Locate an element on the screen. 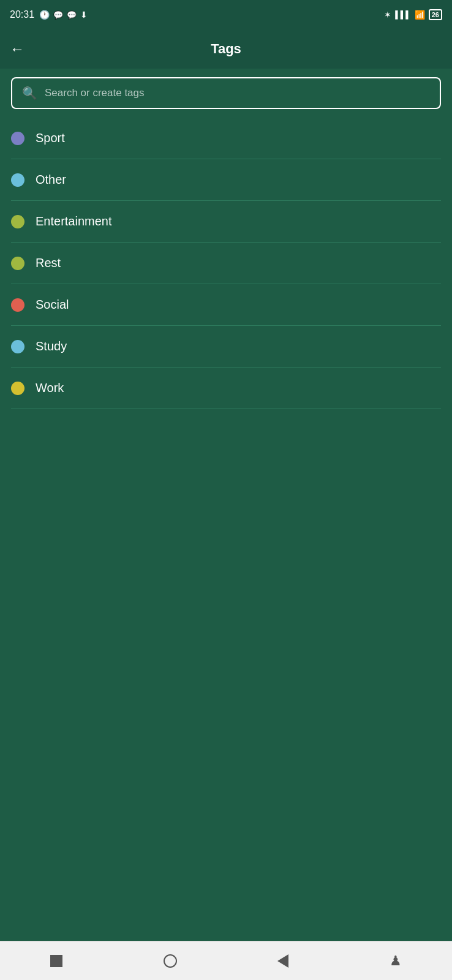 Image resolution: width=452 pixels, height=980 pixels. square-icon is located at coordinates (56, 961).